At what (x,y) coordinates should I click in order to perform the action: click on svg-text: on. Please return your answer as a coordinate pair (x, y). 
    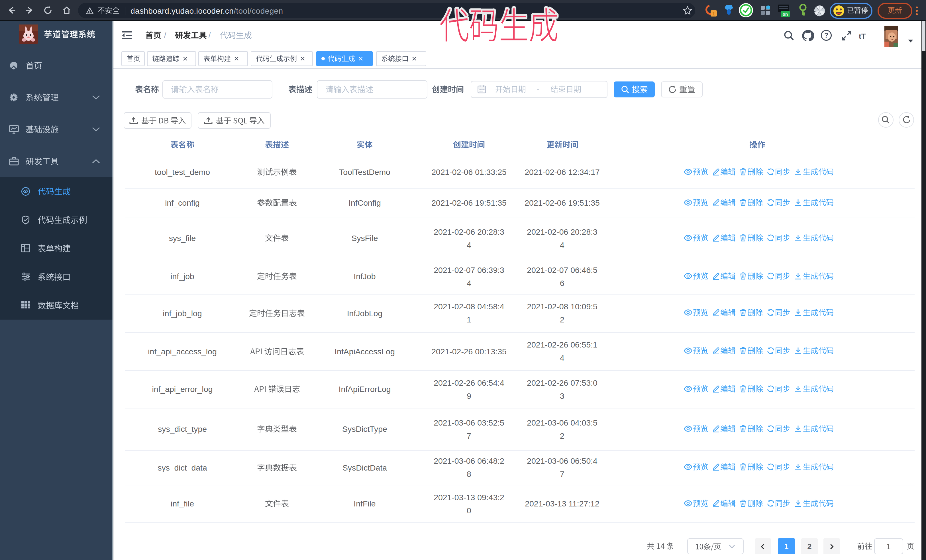
    Looking at the image, I should click on (785, 14).